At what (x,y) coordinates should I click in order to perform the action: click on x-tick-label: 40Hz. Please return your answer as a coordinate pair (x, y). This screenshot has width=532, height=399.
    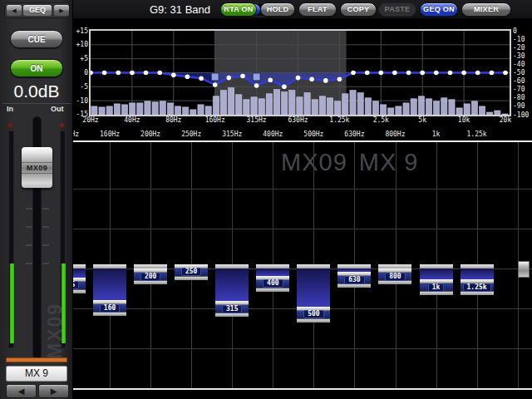
    Looking at the image, I should click on (132, 120).